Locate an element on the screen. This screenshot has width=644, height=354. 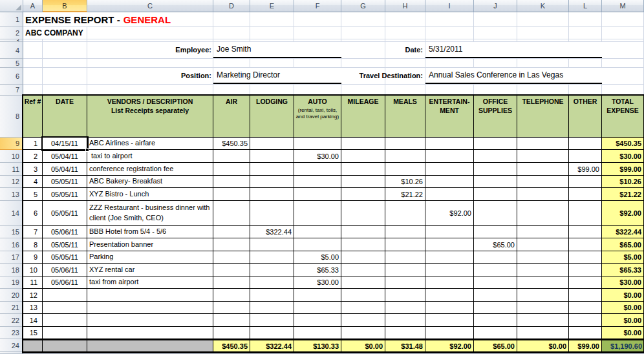
cell-H15 is located at coordinates (405, 233).